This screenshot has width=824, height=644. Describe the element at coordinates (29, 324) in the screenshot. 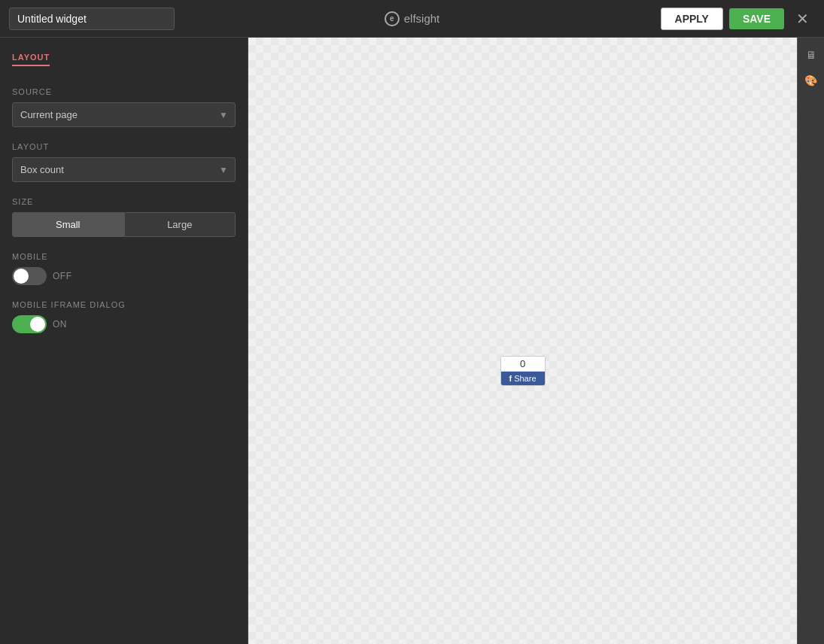

I see `mobile-iframe-toggle` at that location.